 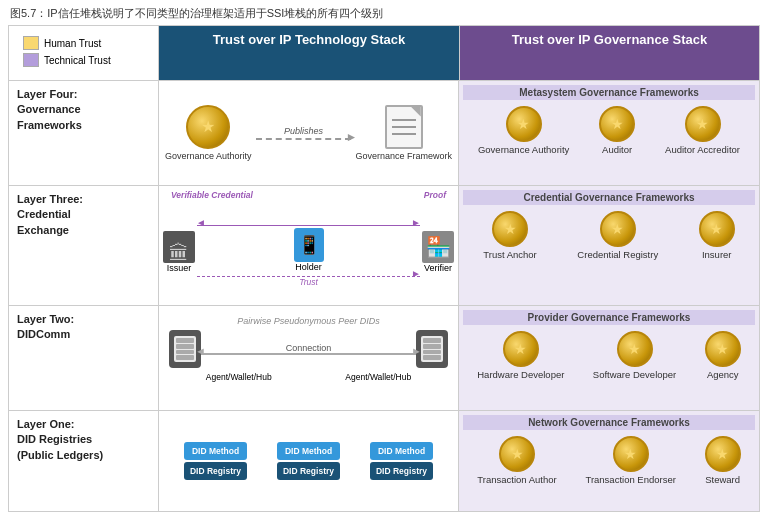 What do you see at coordinates (517, 454) in the screenshot?
I see `coin-transaction-author` at bounding box center [517, 454].